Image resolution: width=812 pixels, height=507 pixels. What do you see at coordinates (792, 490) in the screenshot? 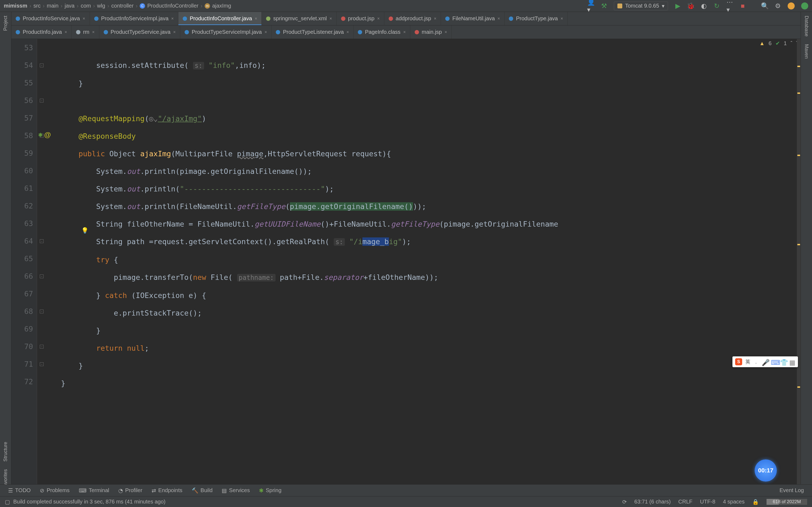
I see `event-log-tool: Event Log` at bounding box center [792, 490].